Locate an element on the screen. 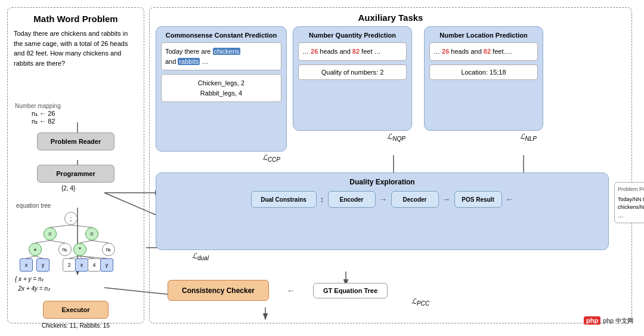  output-text: Chickens: 11, Rabbits: 15 is located at coordinates (76, 326).